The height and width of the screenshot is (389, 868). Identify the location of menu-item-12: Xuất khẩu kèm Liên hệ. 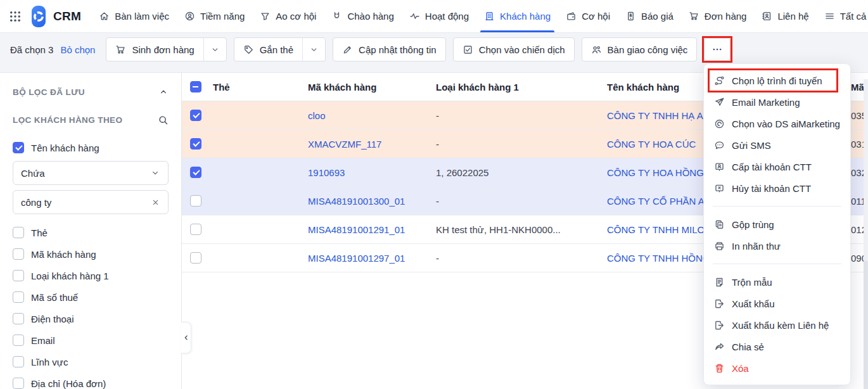
(777, 325).